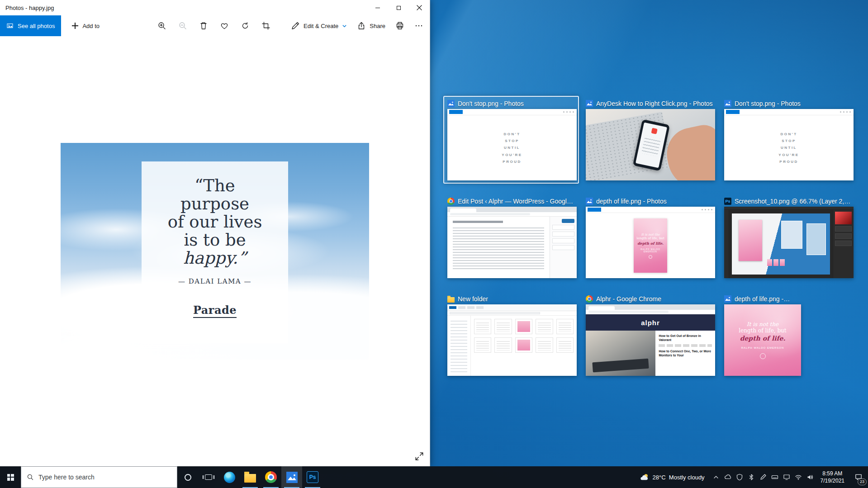  I want to click on zoom-in-button, so click(162, 26).